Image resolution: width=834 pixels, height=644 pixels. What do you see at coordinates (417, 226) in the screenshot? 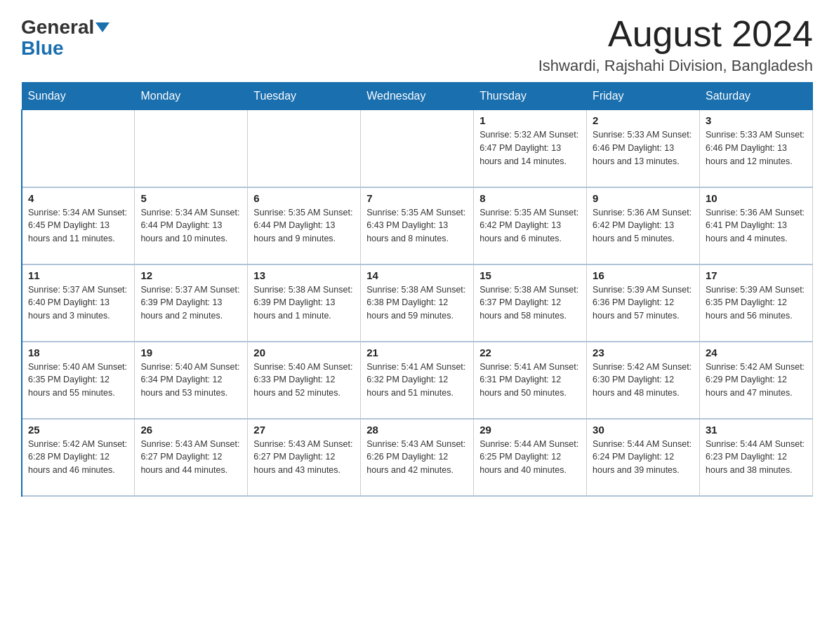
I see `week-row-2: 4Sunrise: 5:34 AM Sunset: 6:45 PM Daylig…` at bounding box center [417, 226].